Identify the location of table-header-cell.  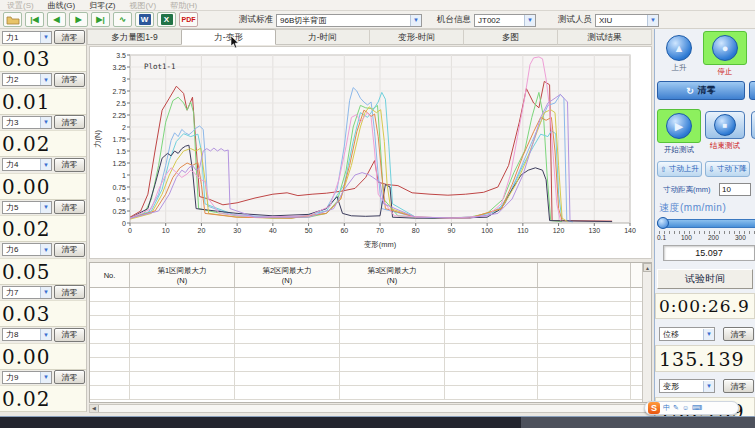
(636, 275).